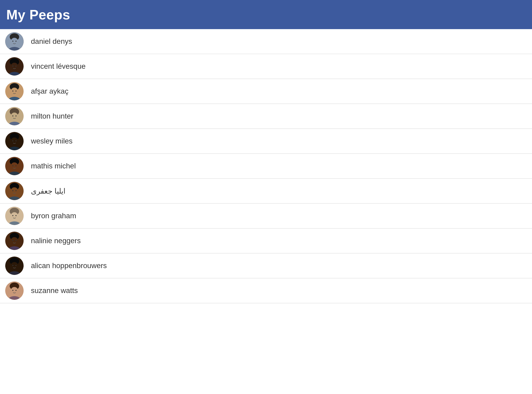 The image size is (532, 394). What do you see at coordinates (53, 216) in the screenshot?
I see `peep-name: byron graham` at bounding box center [53, 216].